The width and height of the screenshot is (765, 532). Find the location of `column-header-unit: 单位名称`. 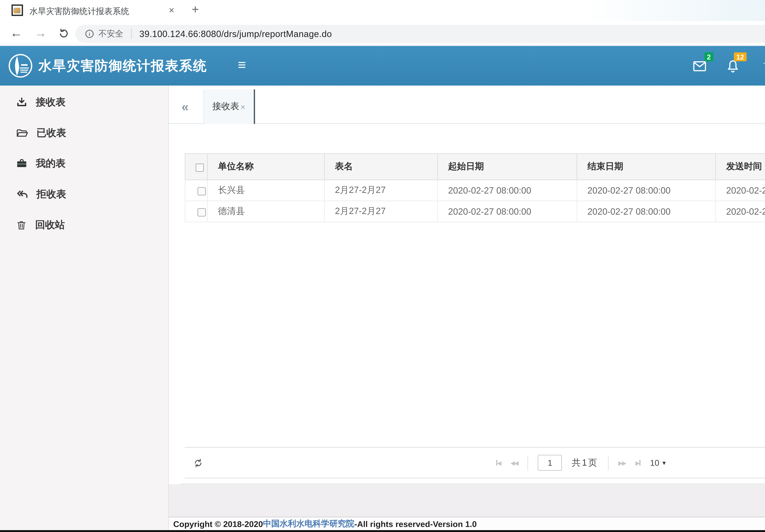

column-header-unit: 单位名称 is located at coordinates (266, 166).